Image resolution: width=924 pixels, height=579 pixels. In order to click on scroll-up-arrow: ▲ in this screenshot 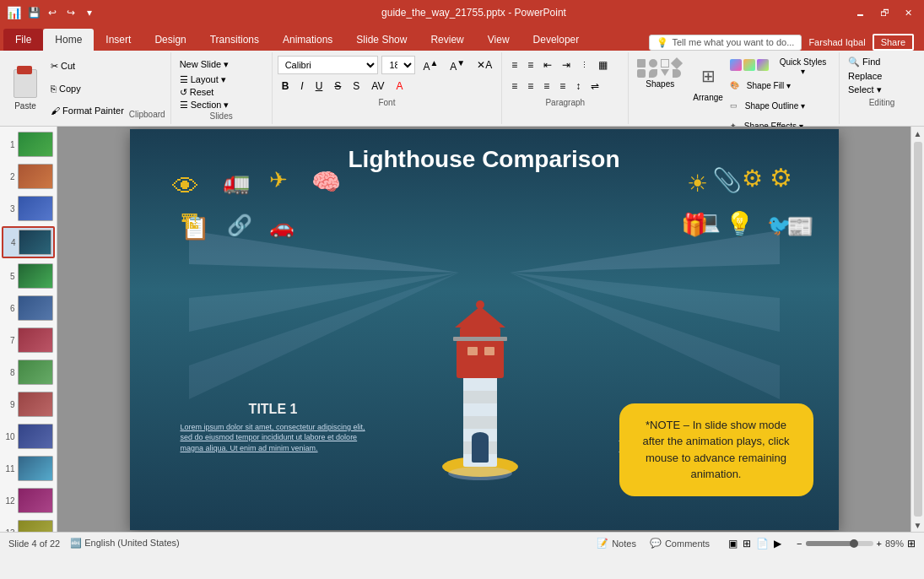, I will do `click(918, 133)`.